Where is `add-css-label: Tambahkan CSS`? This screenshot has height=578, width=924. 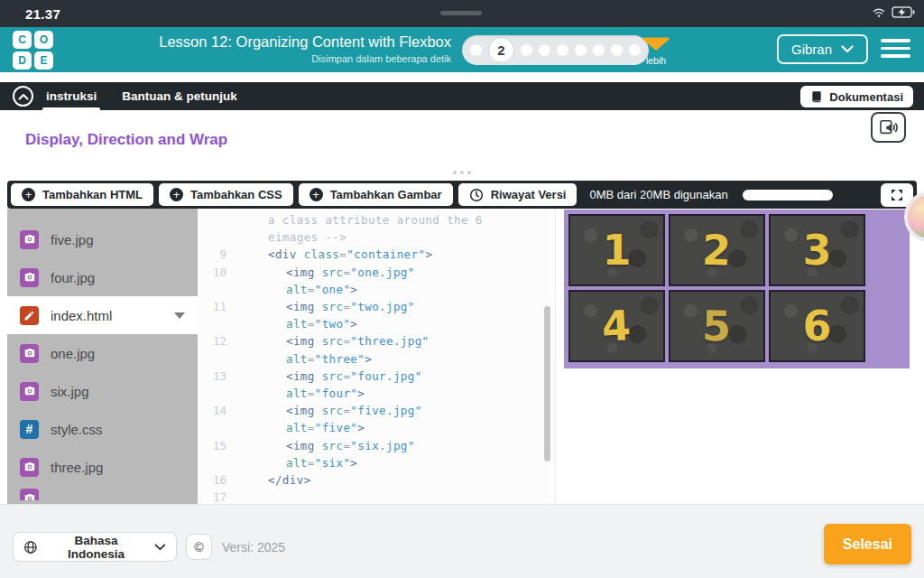
add-css-label: Tambahkan CSS is located at coordinates (236, 195).